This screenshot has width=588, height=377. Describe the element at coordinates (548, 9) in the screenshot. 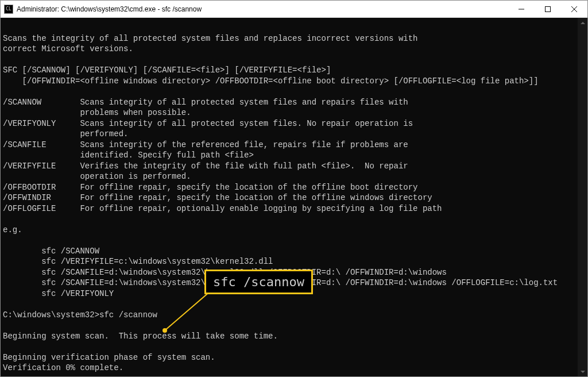

I see `maximize-icon` at that location.